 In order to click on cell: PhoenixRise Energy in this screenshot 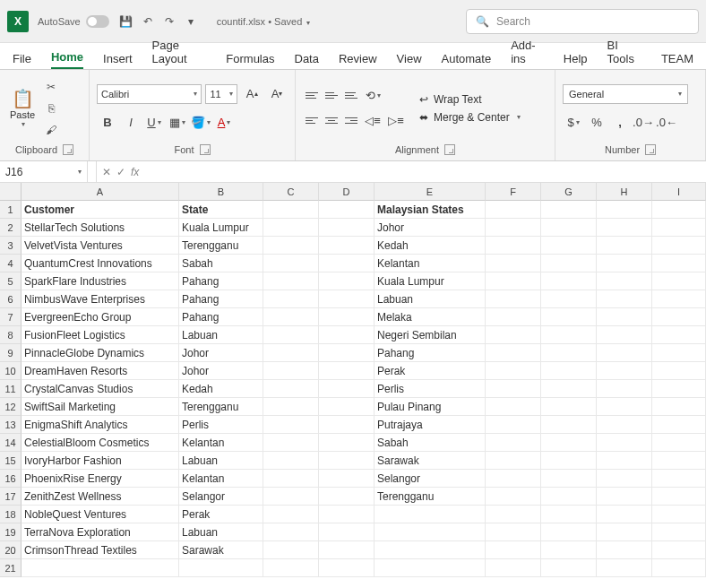, I will do `click(100, 479)`.